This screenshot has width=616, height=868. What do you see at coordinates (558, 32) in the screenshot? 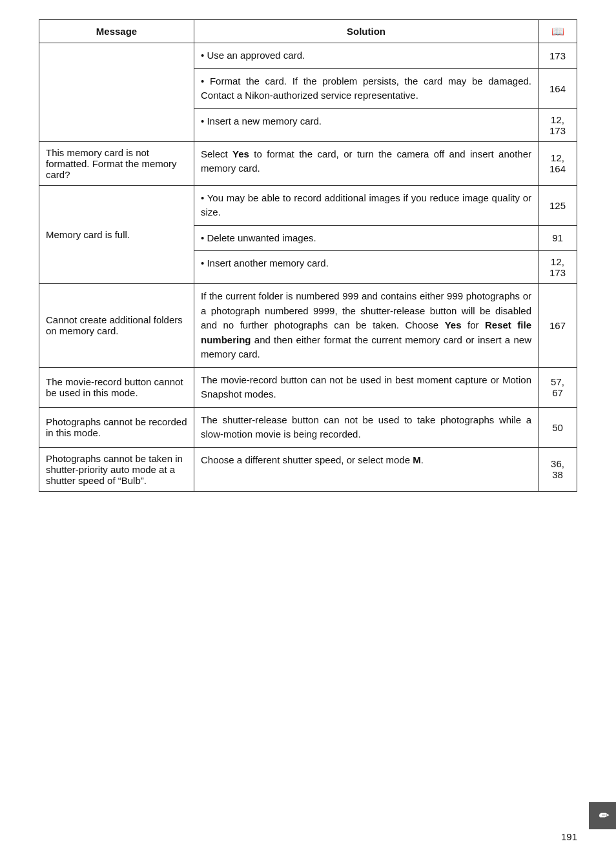
I see `header-ref: 📖` at bounding box center [558, 32].